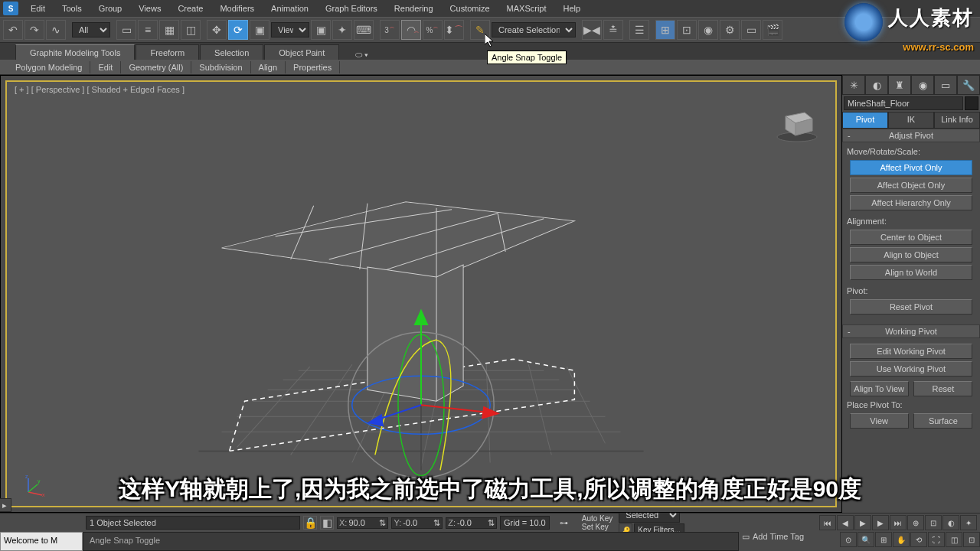 This screenshot has height=551, width=980. I want to click on timeline-expand-button: ▸, so click(6, 505).